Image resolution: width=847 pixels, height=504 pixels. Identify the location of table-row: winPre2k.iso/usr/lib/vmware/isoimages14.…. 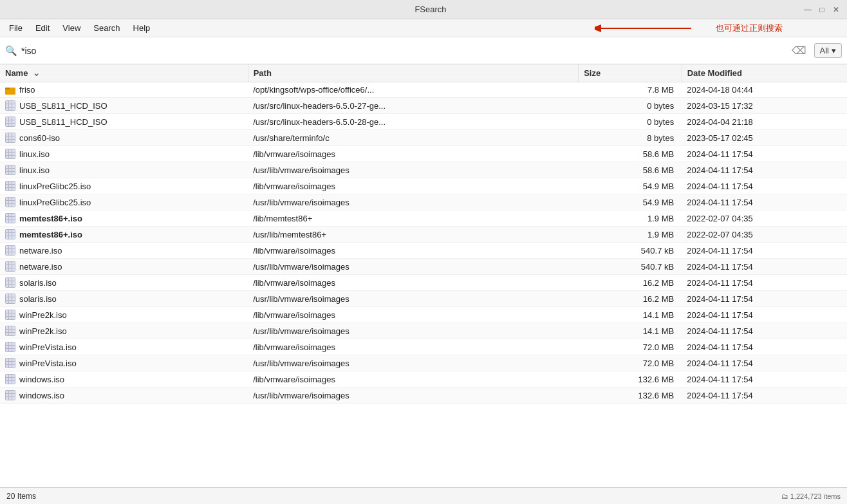
(424, 331).